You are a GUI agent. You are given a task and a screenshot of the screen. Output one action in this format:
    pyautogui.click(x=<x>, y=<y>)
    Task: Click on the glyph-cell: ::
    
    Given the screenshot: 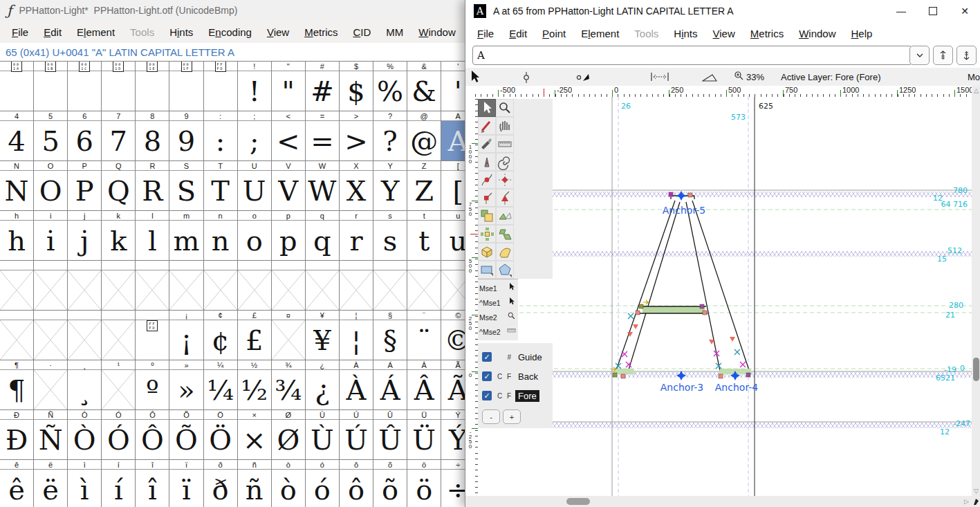 What is the action you would take?
    pyautogui.click(x=221, y=136)
    